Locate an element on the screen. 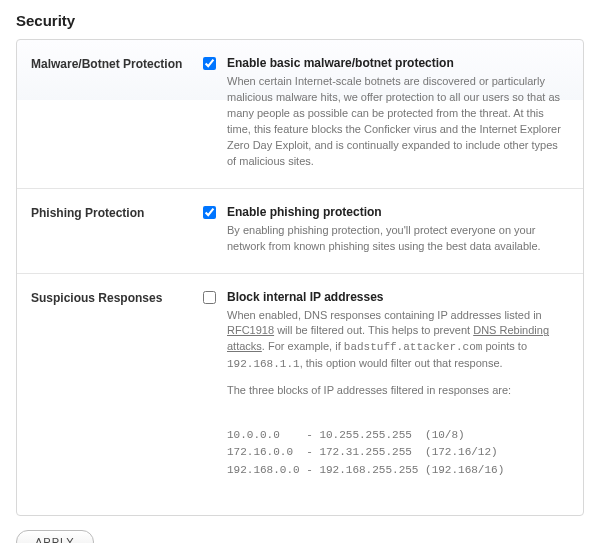 The image size is (600, 543). blocks-intro: The three blocks of IP addresses filtere… is located at coordinates (398, 391).